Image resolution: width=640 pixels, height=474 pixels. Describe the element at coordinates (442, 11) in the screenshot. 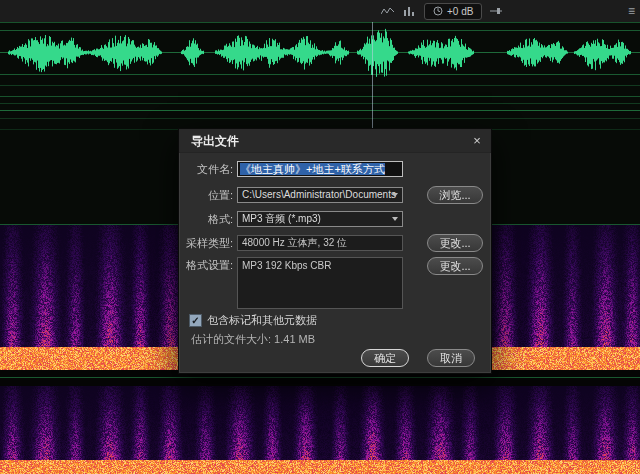

I see `toolbar-group: +0 dB` at that location.